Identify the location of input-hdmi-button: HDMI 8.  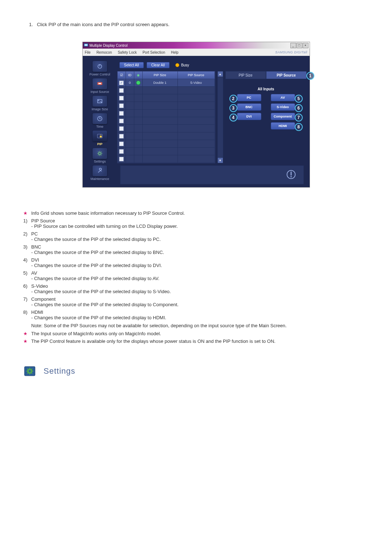
(283, 126).